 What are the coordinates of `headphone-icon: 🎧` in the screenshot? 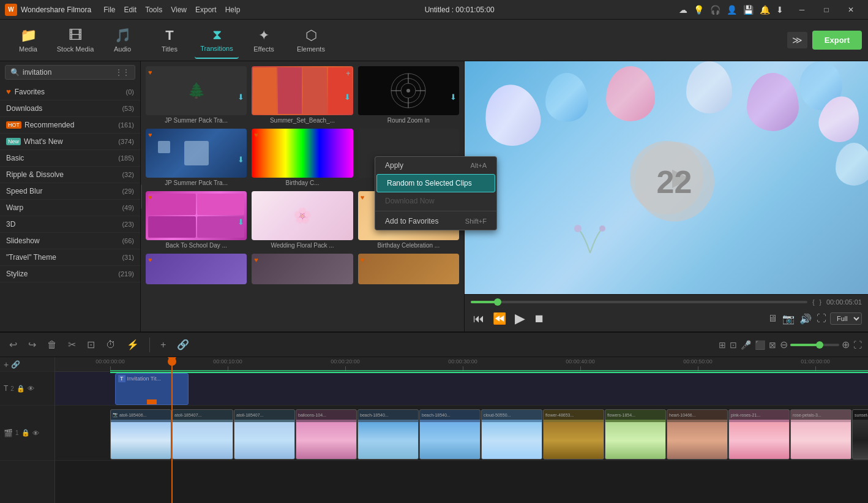 It's located at (715, 10).